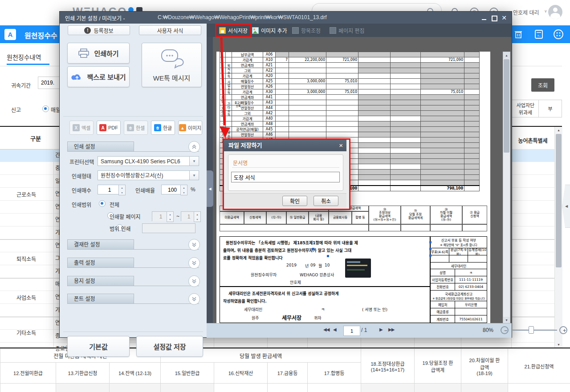  I want to click on modal-title: 파일 저장하기, so click(285, 145).